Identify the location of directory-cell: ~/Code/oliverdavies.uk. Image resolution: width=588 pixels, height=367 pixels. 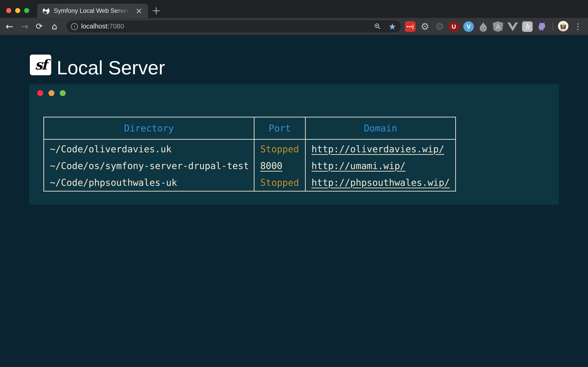
(149, 149).